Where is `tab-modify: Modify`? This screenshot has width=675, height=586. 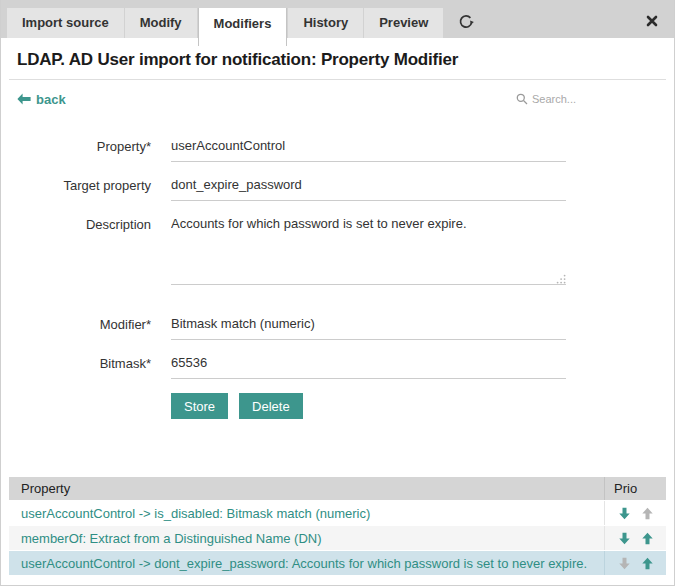 tab-modify: Modify is located at coordinates (161, 23).